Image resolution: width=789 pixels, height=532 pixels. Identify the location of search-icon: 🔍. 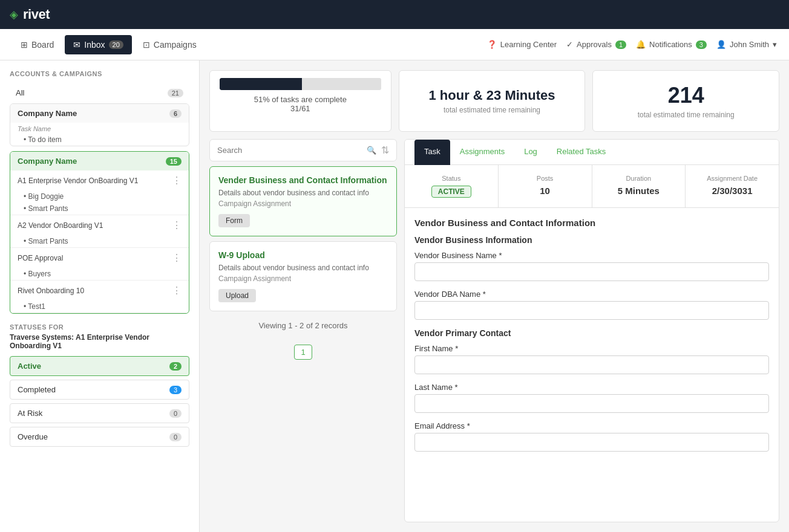
(372, 150).